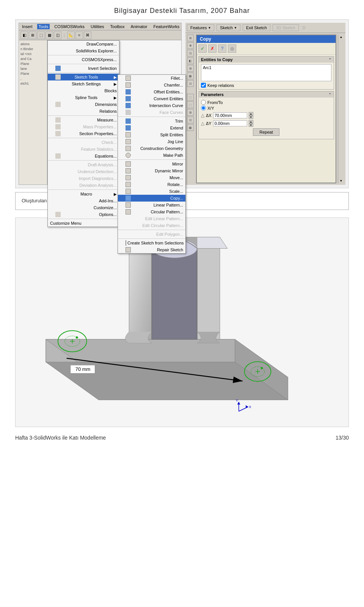 This screenshot has height=607, width=364. What do you see at coordinates (88, 35) in the screenshot?
I see `toolbar-btn-8: ⌘` at bounding box center [88, 35].